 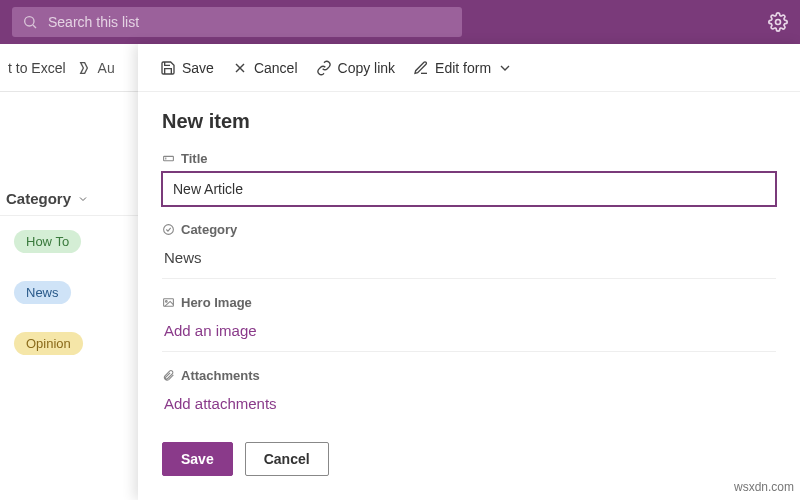 I want to click on flow-icon, so click(x=86, y=68).